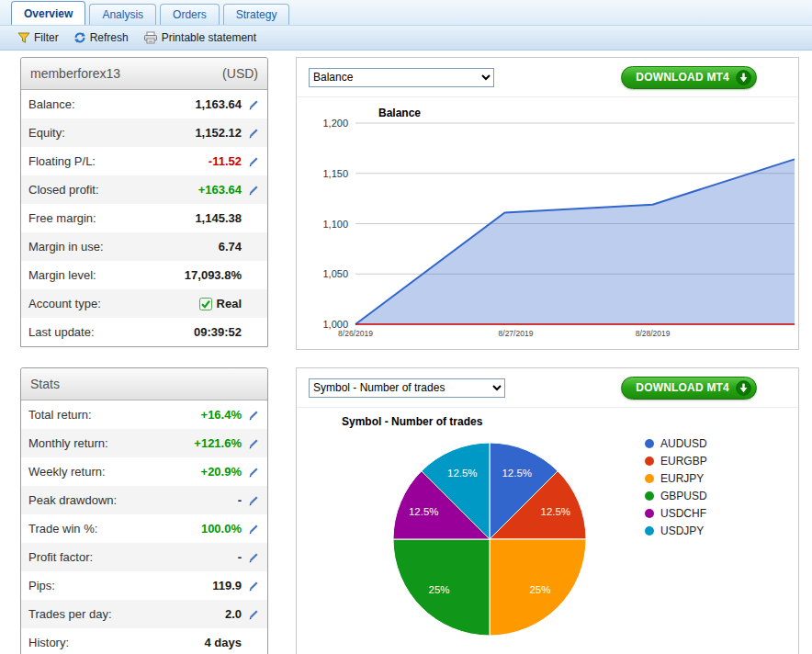 This screenshot has height=654, width=812. Describe the element at coordinates (114, 303) in the screenshot. I see `row-label: Account type:` at that location.